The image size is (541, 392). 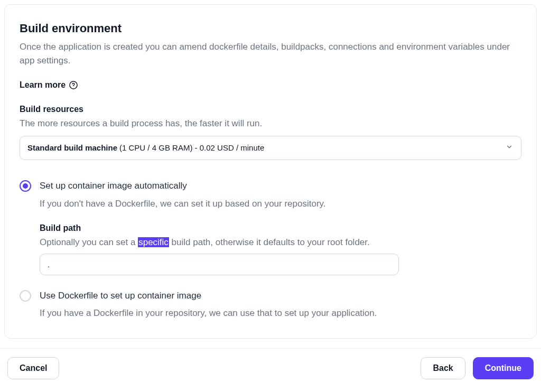 What do you see at coordinates (281, 313) in the screenshot?
I see `radio-dockerfile-description: If you have a Dockerfile in your reposit…` at bounding box center [281, 313].